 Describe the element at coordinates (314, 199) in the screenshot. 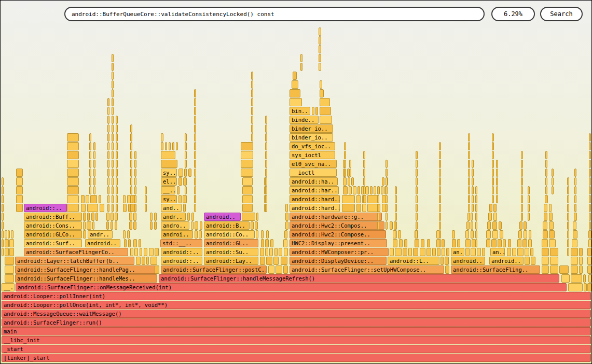

I see `flame-frame: android::hard..` at that location.